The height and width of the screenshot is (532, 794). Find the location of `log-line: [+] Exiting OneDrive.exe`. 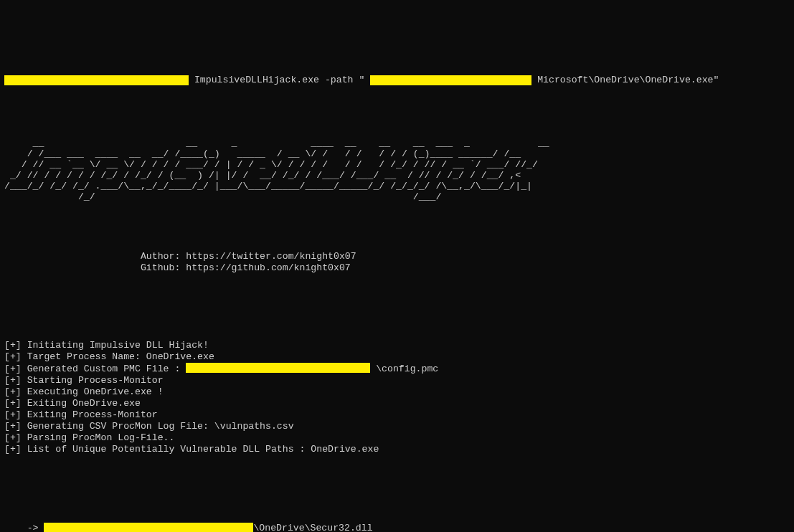

log-line: [+] Exiting OneDrive.exe is located at coordinates (72, 403).